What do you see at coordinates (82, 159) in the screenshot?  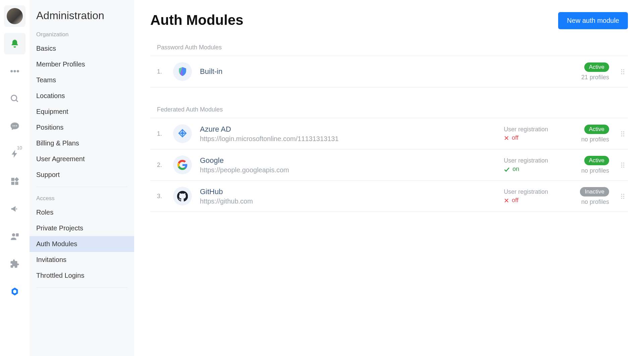 I see `nav-user-agreement: User Agreement` at bounding box center [82, 159].